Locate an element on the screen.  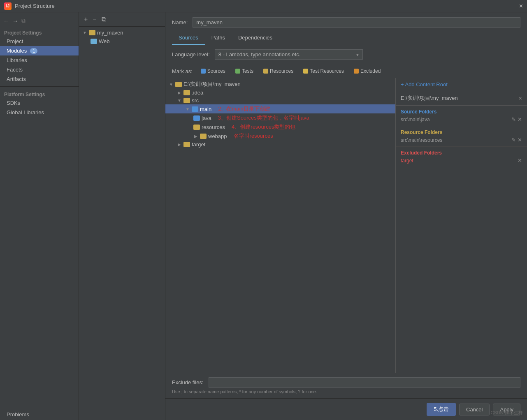
sidebar-divider is located at coordinates (39, 86).